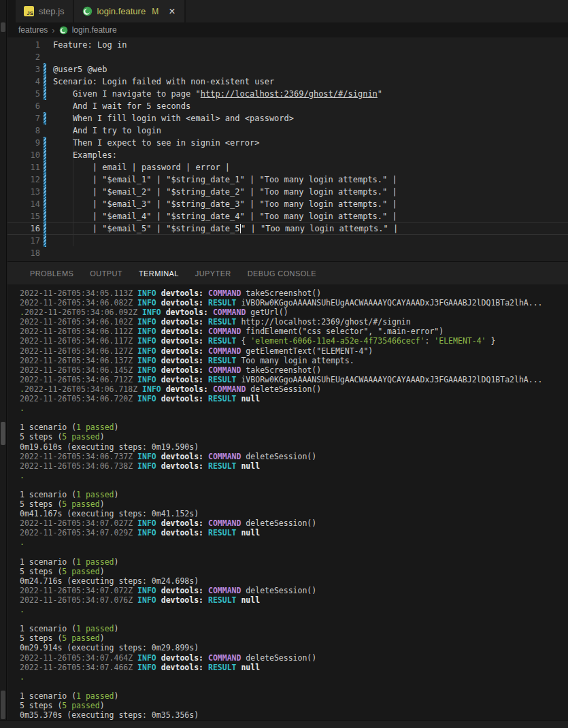  I want to click on tab-label: step.js, so click(52, 11).